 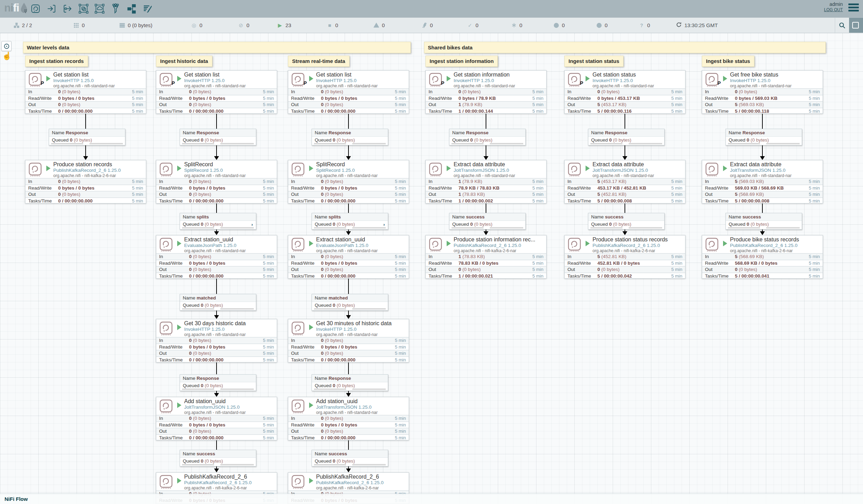 What do you see at coordinates (486, 98) in the screenshot?
I see `stat-row-read-write: Read/Write 0 bytes / 78.9 KB 5 min` at bounding box center [486, 98].